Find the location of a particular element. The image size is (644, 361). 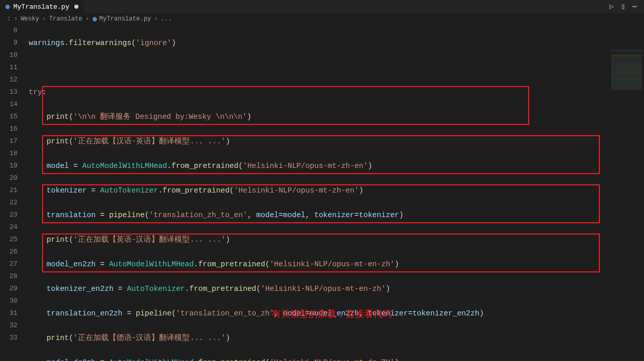

code-line: translation_en2zh = pipeline('translatio… is located at coordinates (256, 313).